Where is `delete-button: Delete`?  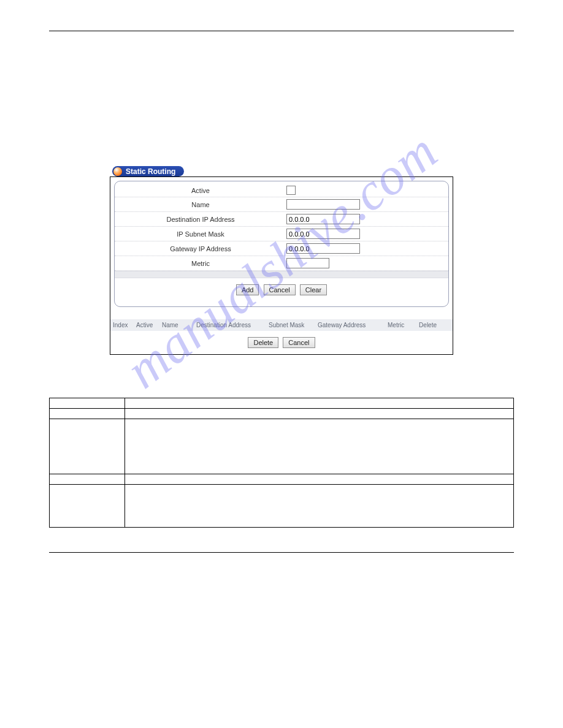 delete-button: Delete is located at coordinates (263, 343).